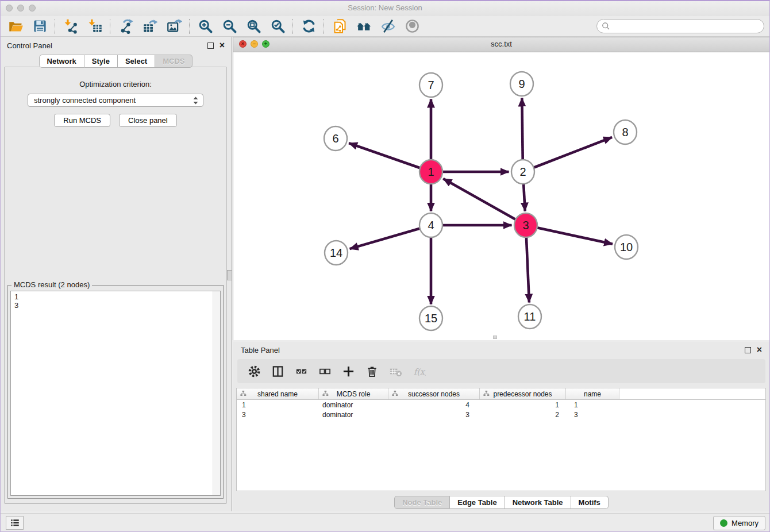 The width and height of the screenshot is (770, 532). Describe the element at coordinates (522, 84) in the screenshot. I see `node-9: 9` at that location.